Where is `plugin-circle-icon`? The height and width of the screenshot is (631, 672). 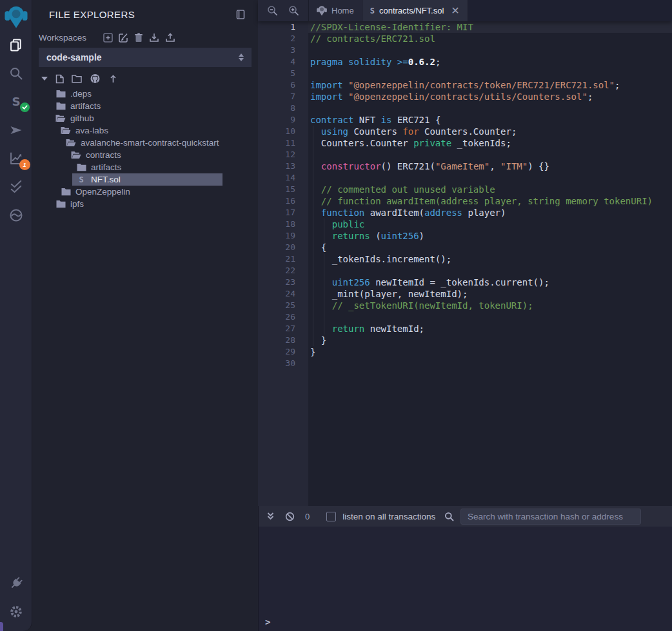
plugin-circle-icon is located at coordinates (16, 215).